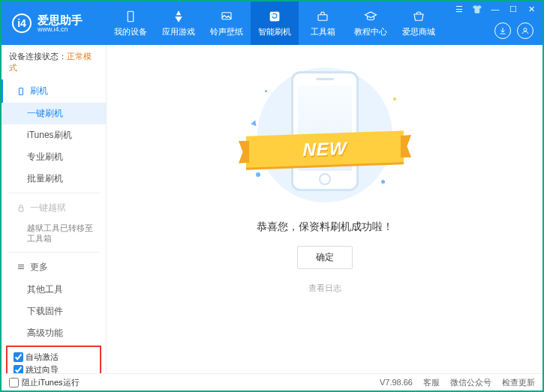  What do you see at coordinates (431, 382) in the screenshot?
I see `service-link: 客服` at bounding box center [431, 382].